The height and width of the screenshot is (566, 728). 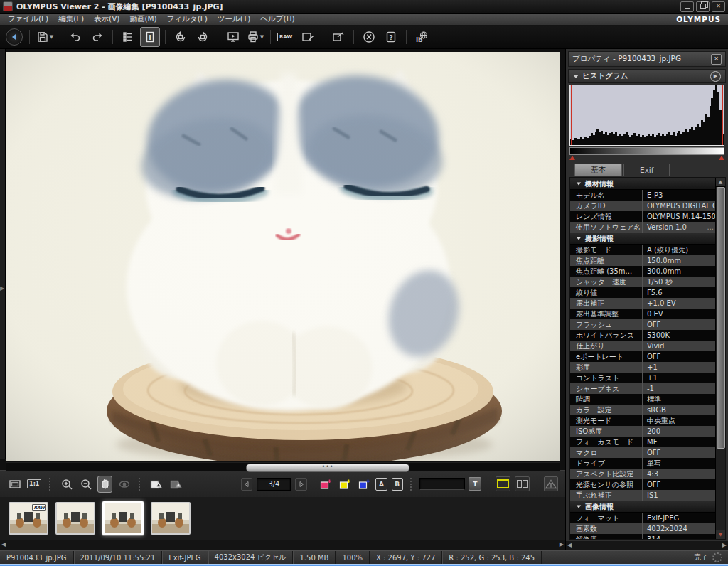 I want to click on menu-item: ファイル(F), so click(x=28, y=18).